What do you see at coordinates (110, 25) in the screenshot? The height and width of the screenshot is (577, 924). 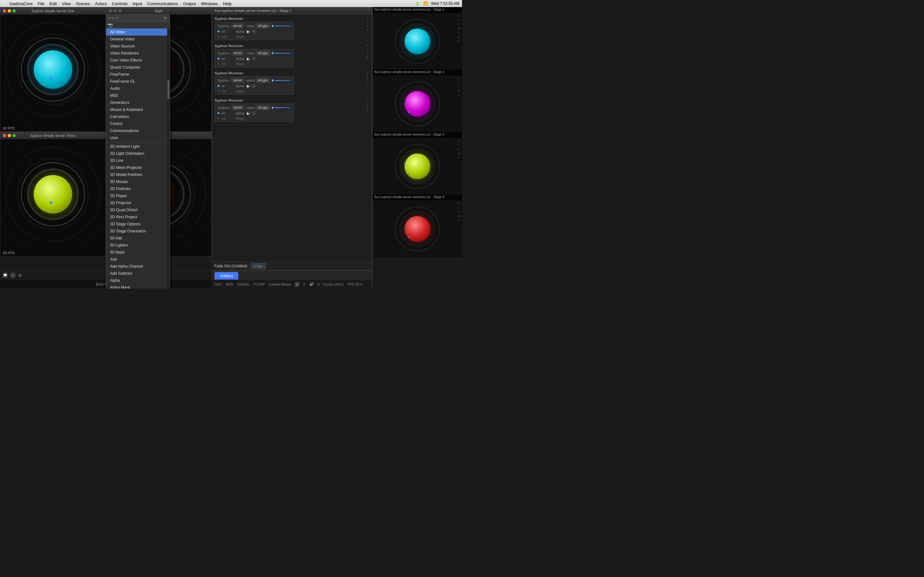 I see `camera-icon: 📷` at bounding box center [110, 25].